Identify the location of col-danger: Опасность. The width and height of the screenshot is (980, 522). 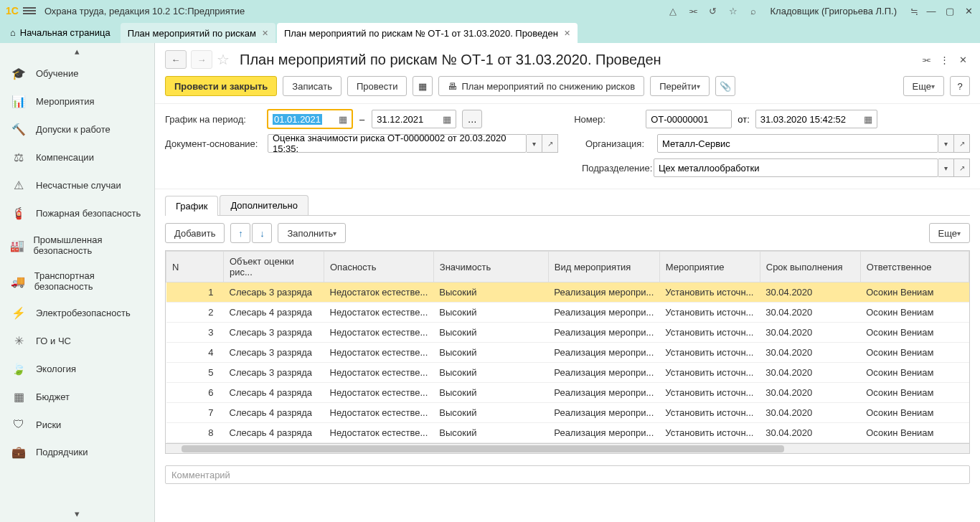
(379, 267).